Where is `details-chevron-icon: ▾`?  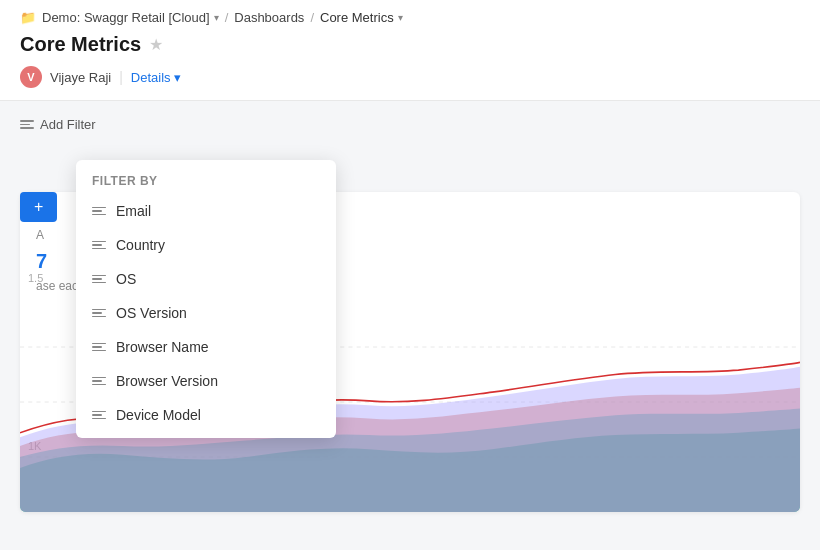 details-chevron-icon: ▾ is located at coordinates (178, 78).